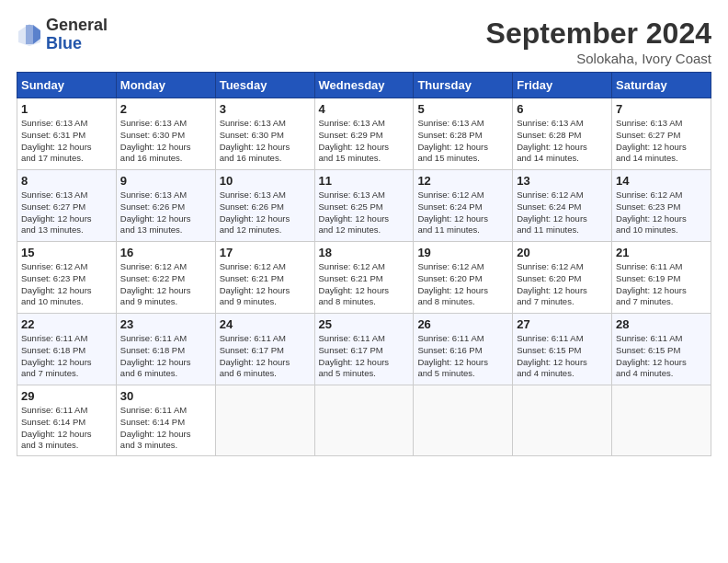 The width and height of the screenshot is (728, 563). Describe the element at coordinates (165, 350) in the screenshot. I see `calendar-cell: 23Sunrise: 6:11 AMSunset: 6:18 PMDayligh…` at that location.